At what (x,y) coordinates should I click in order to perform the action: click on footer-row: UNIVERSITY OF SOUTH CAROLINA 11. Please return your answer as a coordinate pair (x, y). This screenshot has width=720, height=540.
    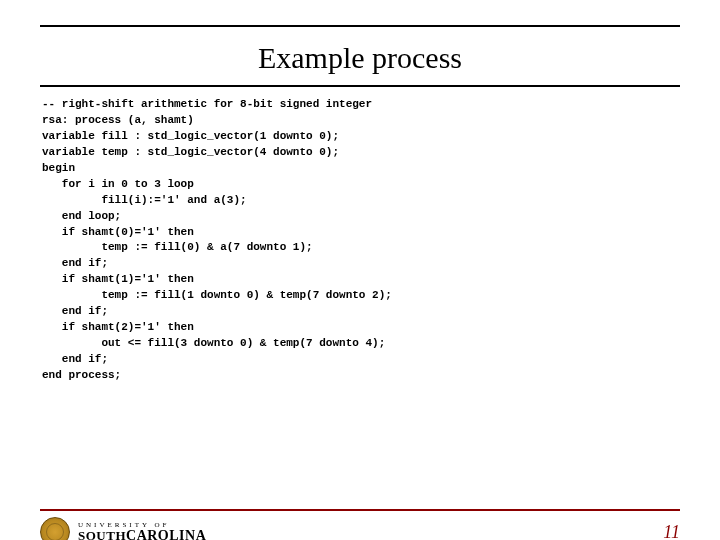
    Looking at the image, I should click on (360, 528).